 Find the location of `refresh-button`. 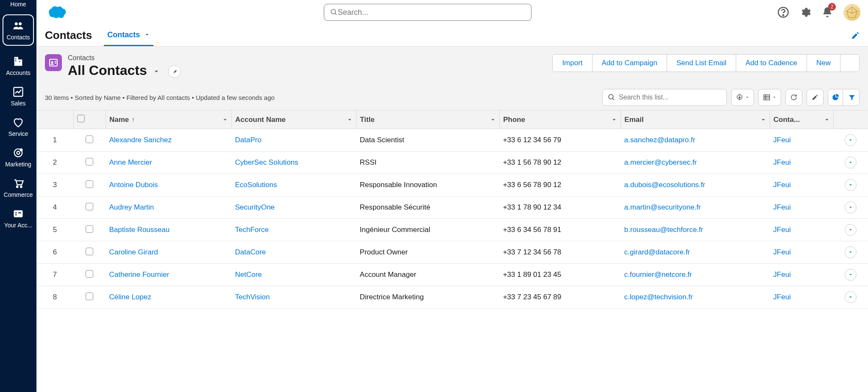

refresh-button is located at coordinates (794, 97).